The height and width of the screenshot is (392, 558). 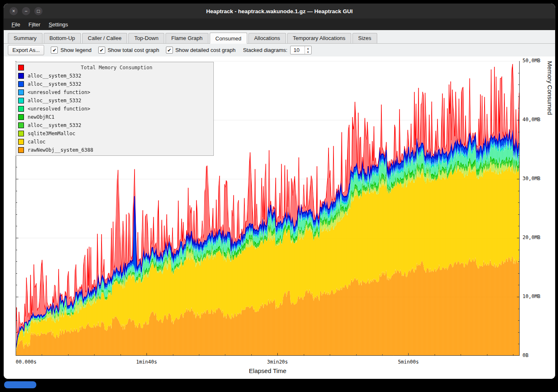 What do you see at coordinates (308, 49) in the screenshot?
I see `spin-up-icon: ▲` at bounding box center [308, 49].